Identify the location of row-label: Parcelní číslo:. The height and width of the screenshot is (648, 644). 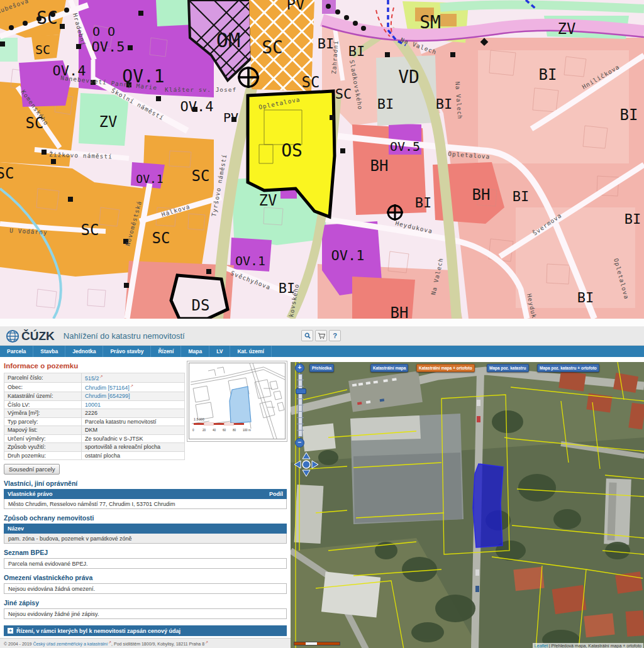
(43, 378).